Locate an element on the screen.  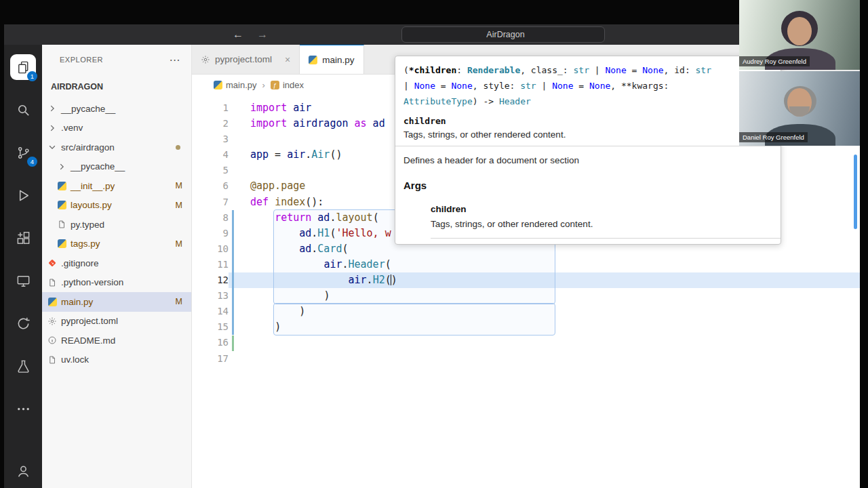
gear-icon is located at coordinates (52, 321).